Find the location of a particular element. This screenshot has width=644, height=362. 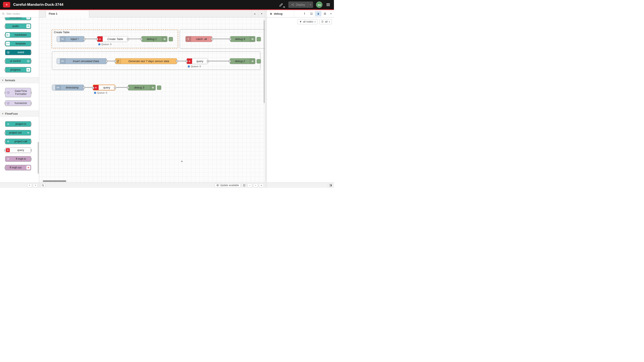

update-available-button: Update available is located at coordinates (228, 185).